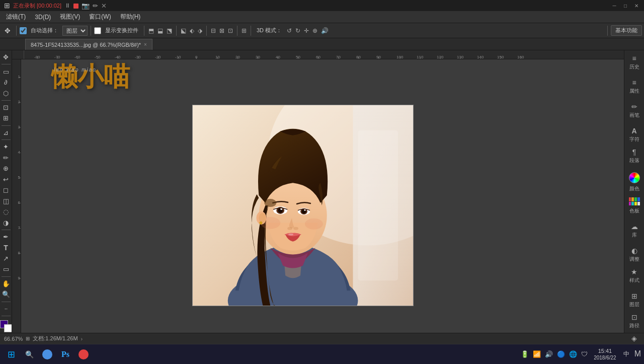 The image size is (644, 364). What do you see at coordinates (6, 168) in the screenshot?
I see `stamp-tool: ⊕` at bounding box center [6, 168].